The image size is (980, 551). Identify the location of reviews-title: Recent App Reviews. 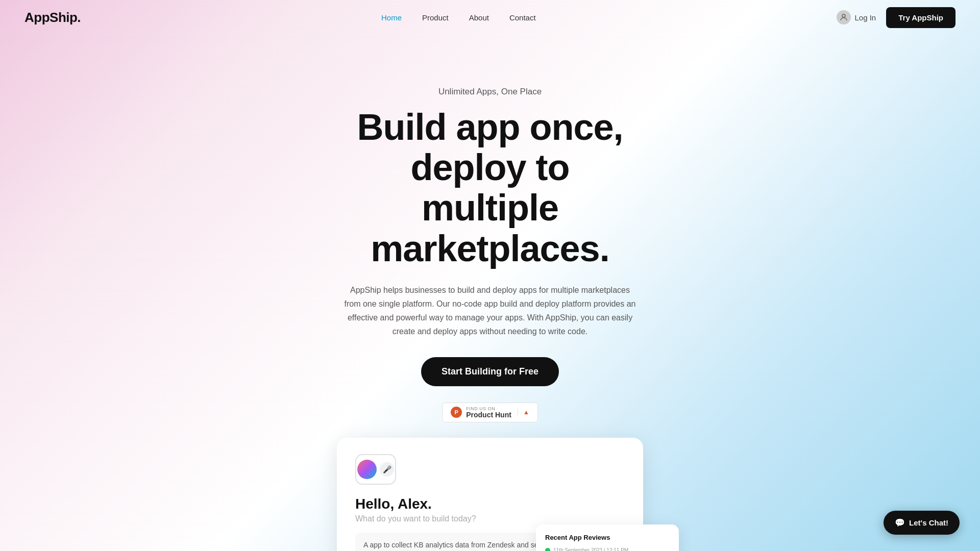
(607, 538).